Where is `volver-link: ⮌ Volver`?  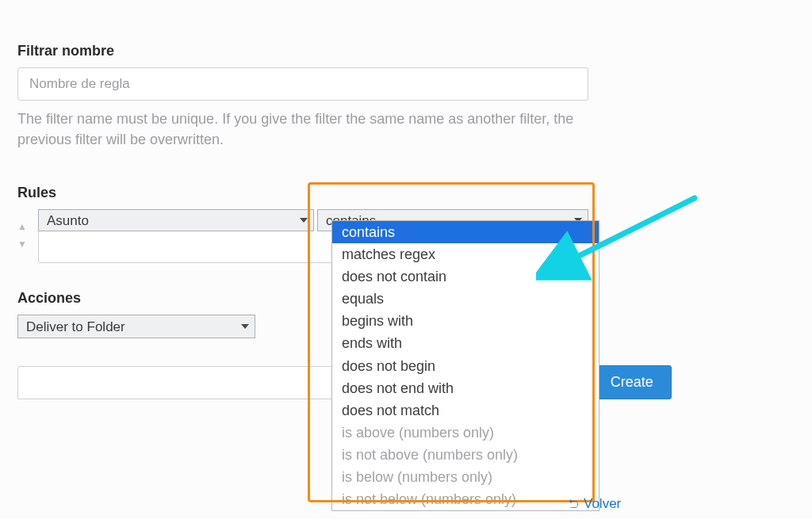 volver-link: ⮌ Volver is located at coordinates (595, 504).